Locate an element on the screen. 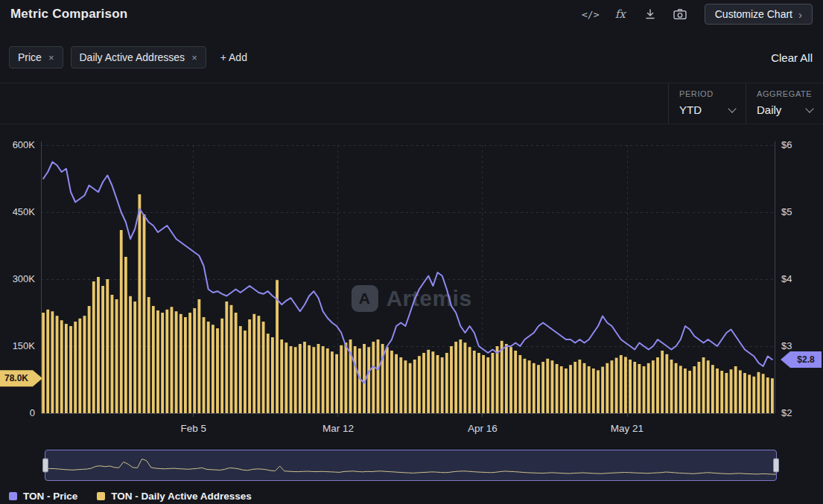  right-value-badge: $2.8 is located at coordinates (801, 360).